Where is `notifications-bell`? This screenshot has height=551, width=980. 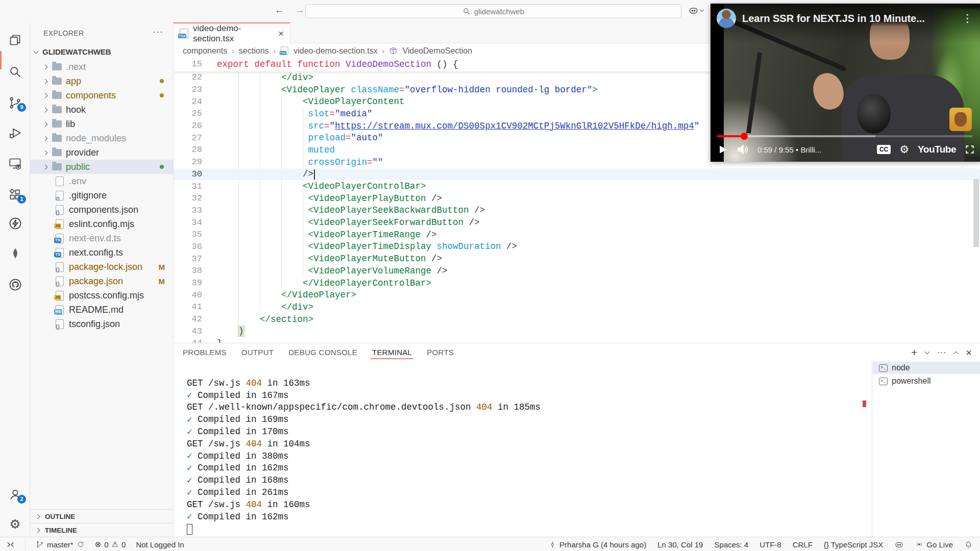
notifications-bell is located at coordinates (969, 545).